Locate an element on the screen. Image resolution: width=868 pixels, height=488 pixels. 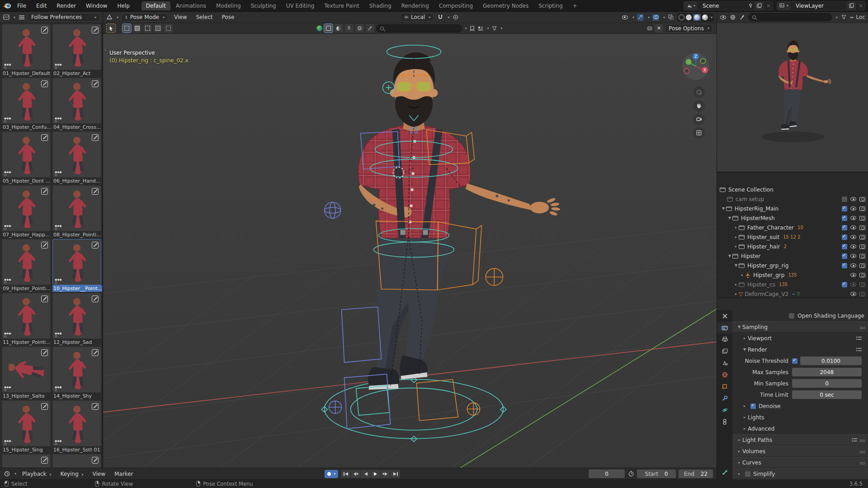
zoom-tool-icon is located at coordinates (699, 92).